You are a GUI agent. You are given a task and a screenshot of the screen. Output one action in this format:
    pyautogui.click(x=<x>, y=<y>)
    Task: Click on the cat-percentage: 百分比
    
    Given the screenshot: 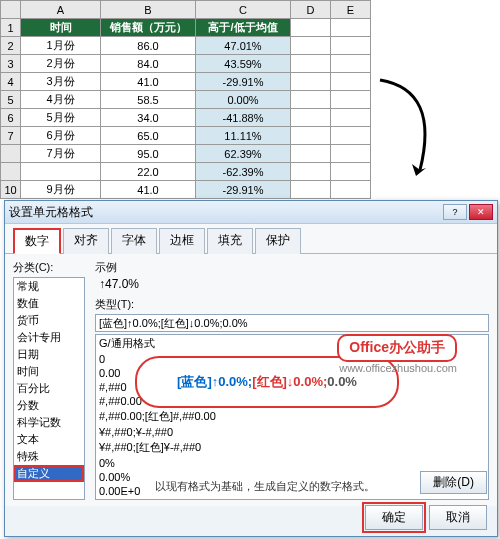 What is the action you would take?
    pyautogui.click(x=49, y=388)
    